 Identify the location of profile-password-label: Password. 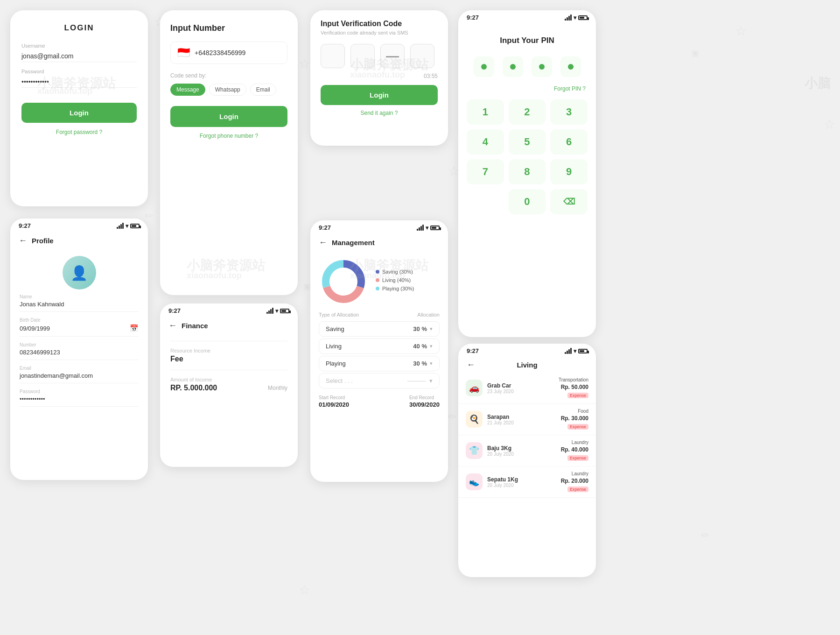
(79, 391).